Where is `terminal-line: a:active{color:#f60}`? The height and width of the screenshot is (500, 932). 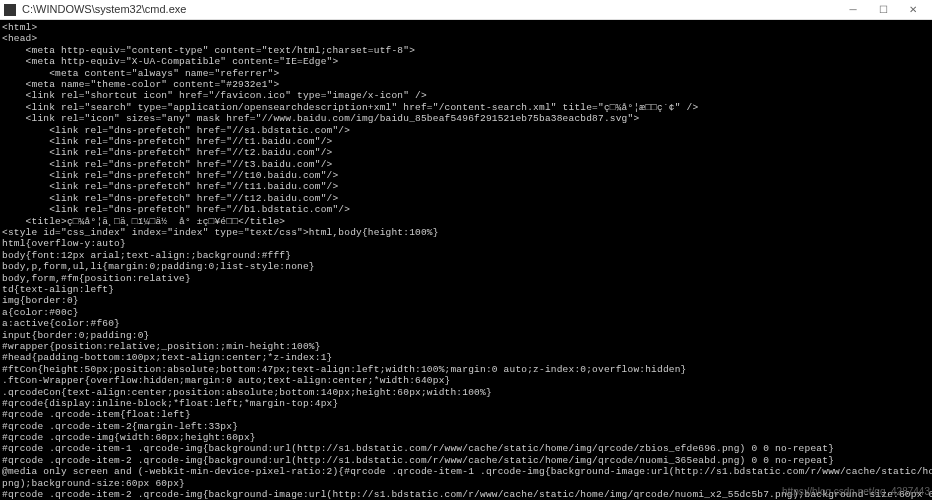
terminal-line: a:active{color:#f60} is located at coordinates (466, 324).